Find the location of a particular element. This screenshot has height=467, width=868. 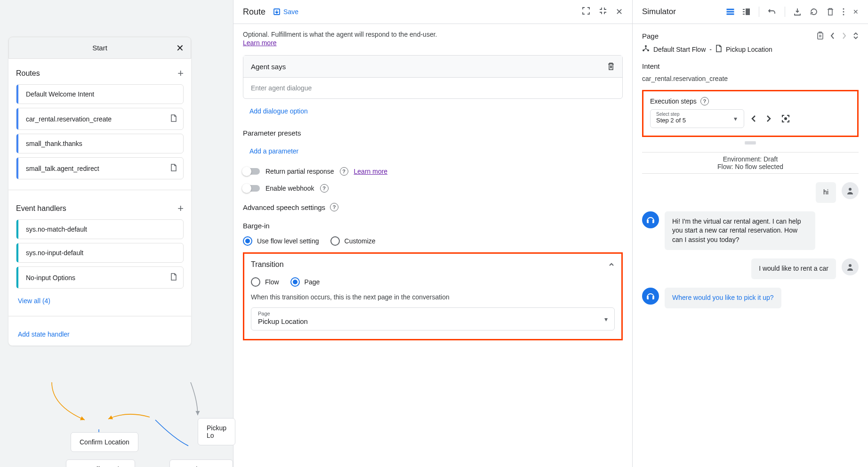

save-button: Save is located at coordinates (286, 12).